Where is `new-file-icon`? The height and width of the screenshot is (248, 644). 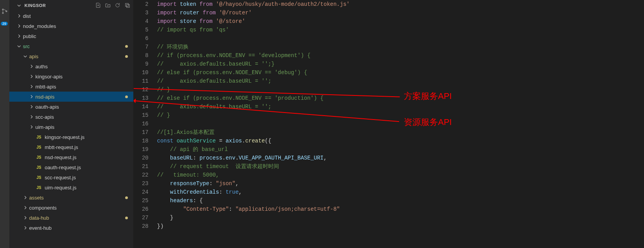
new-file-icon is located at coordinates (98, 5).